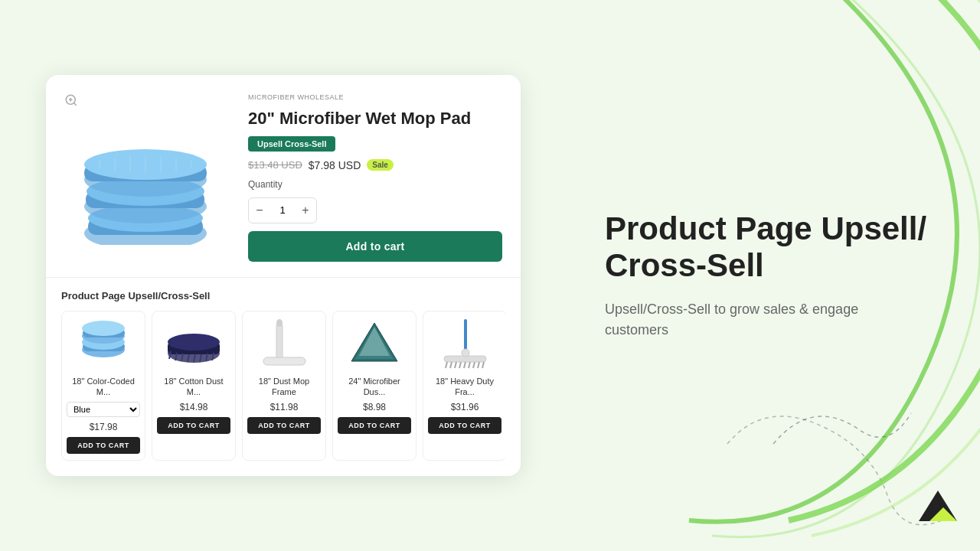  What do you see at coordinates (285, 407) in the screenshot?
I see `item-price-3: $11.98` at bounding box center [285, 407].